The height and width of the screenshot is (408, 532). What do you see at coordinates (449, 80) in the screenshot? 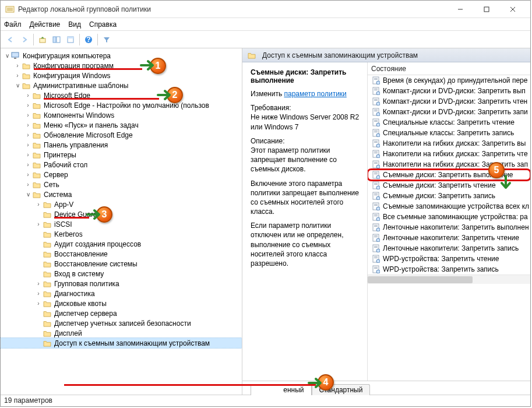
I see `list-item: Время (в секундах) до принудительной пер…` at bounding box center [449, 80].